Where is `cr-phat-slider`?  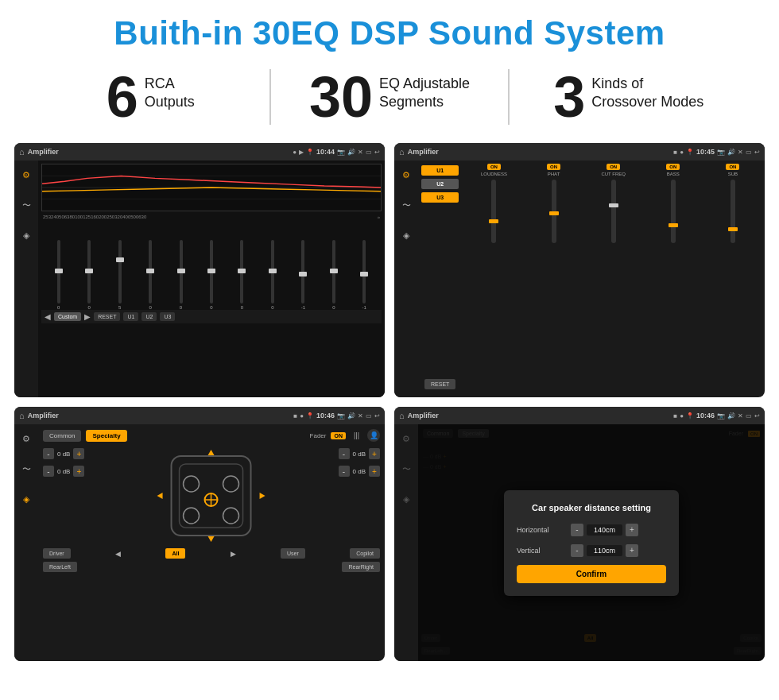 cr-phat-slider is located at coordinates (554, 211).